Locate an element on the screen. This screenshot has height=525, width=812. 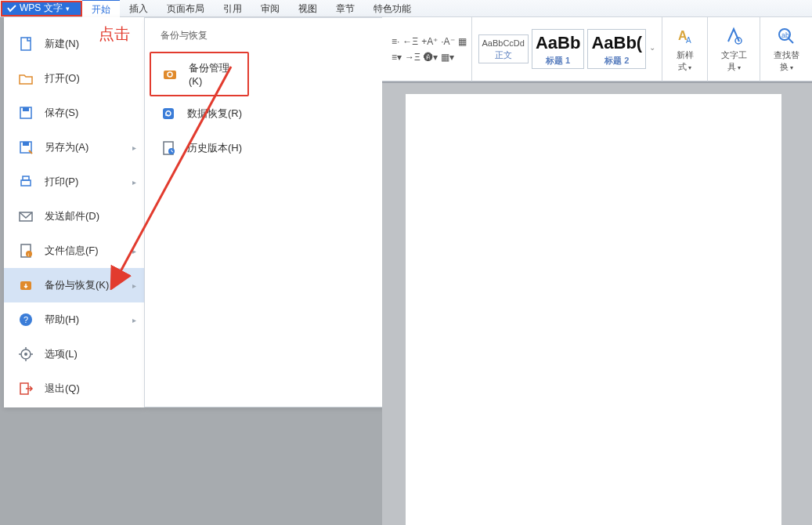
menu-item-label: 打印(P) is located at coordinates (61, 182).